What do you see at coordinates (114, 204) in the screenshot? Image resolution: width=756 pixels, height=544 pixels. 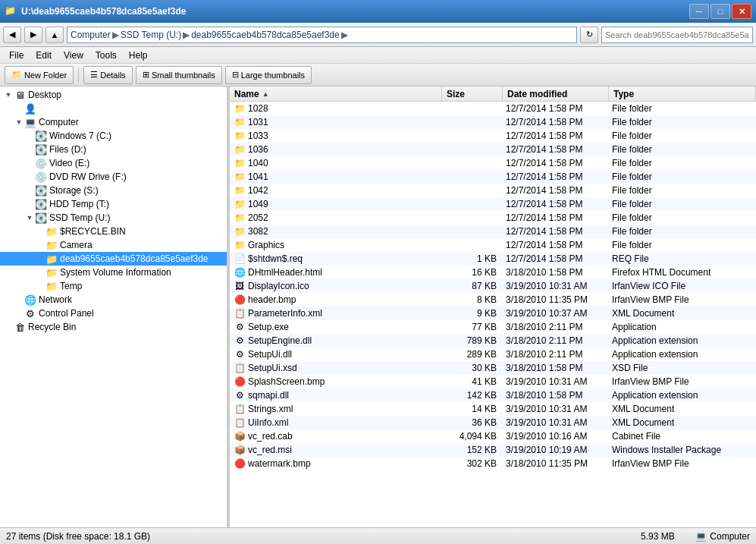 I see `tree-item-hddt: 💽HDD Temp (T:)` at bounding box center [114, 204].